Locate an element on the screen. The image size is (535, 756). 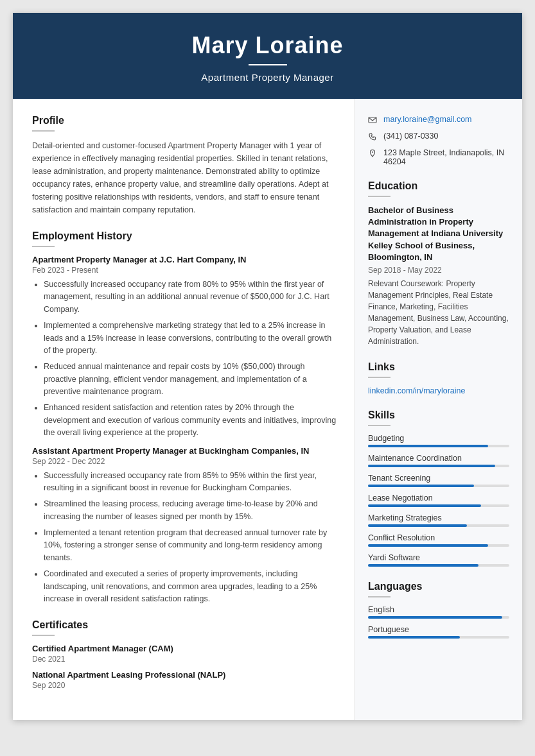
links-divider is located at coordinates (379, 377).